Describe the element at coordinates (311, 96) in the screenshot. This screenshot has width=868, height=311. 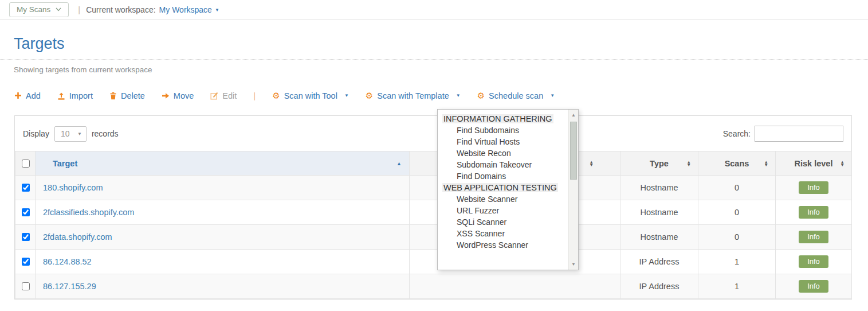
I see `scan-with-tool-dropdown-button: ⚙ Scan with Tool ▼` at that location.